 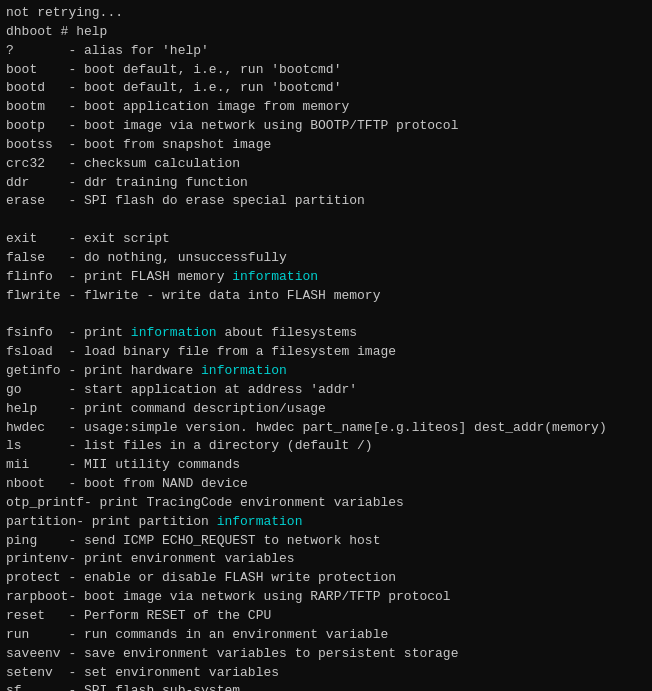 I want to click on terminal-line: setenv - set environment variables, so click(x=326, y=674).